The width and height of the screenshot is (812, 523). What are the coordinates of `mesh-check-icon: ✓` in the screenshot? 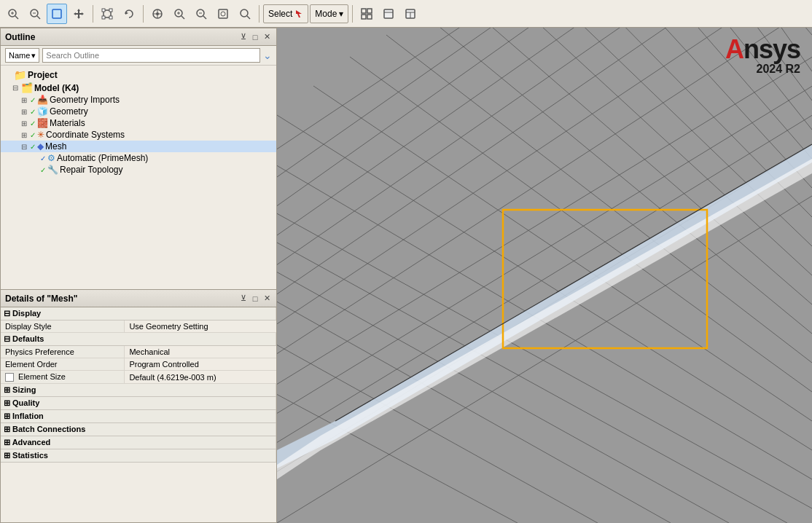 It's located at (33, 147).